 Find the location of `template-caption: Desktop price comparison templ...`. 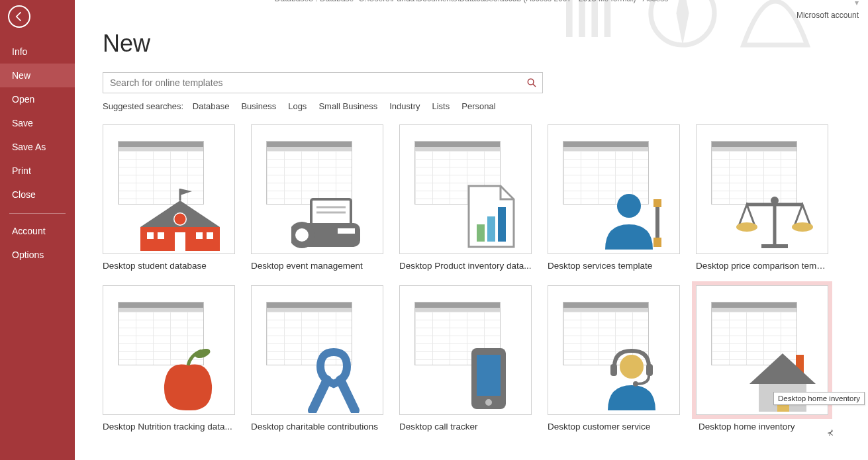

template-caption: Desktop price comparison templ... is located at coordinates (762, 266).